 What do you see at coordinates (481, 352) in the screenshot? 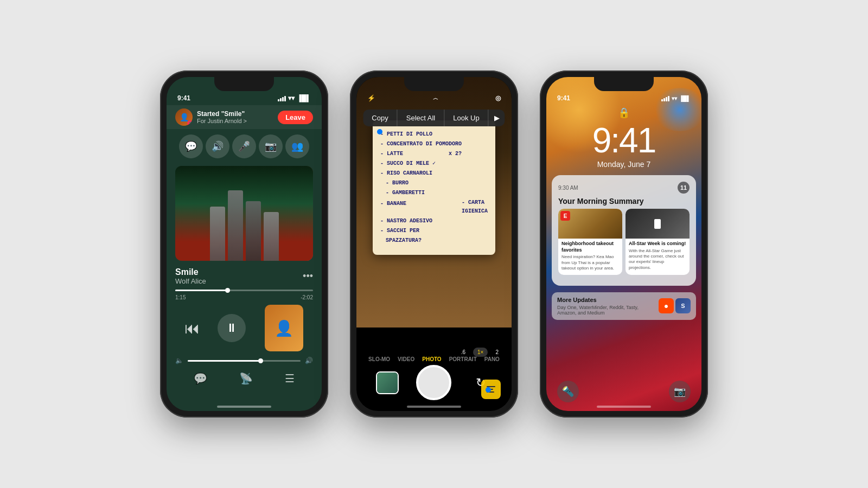
I see `zoom-1x-button: 1×` at bounding box center [481, 352].